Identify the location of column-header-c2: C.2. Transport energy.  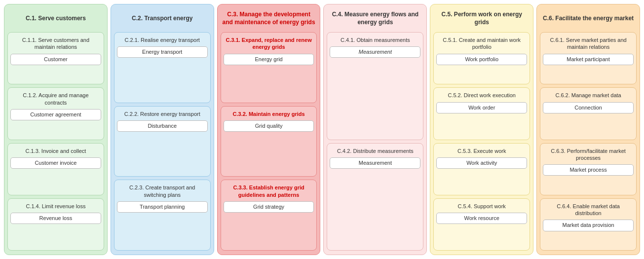
(162, 19).